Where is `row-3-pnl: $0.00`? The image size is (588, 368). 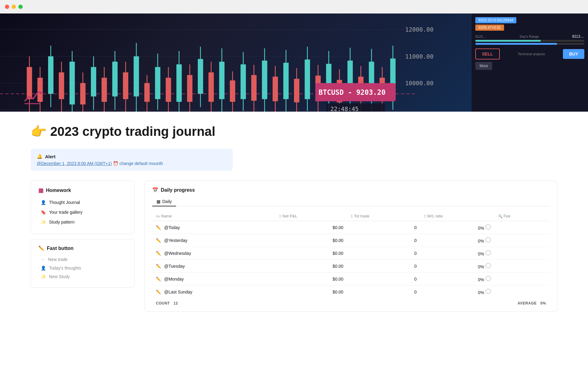 row-3-pnl: $0.00 is located at coordinates (311, 266).